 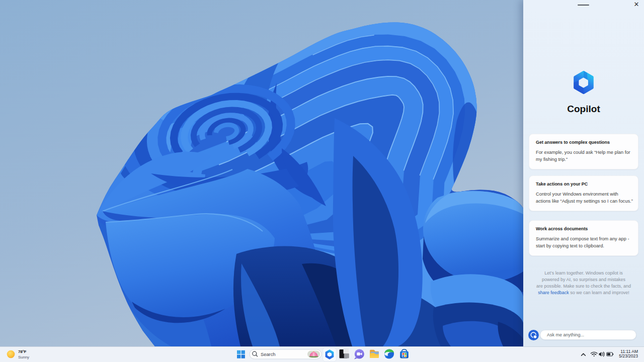 What do you see at coordinates (268, 354) in the screenshot?
I see `svg-text: Search` at bounding box center [268, 354].